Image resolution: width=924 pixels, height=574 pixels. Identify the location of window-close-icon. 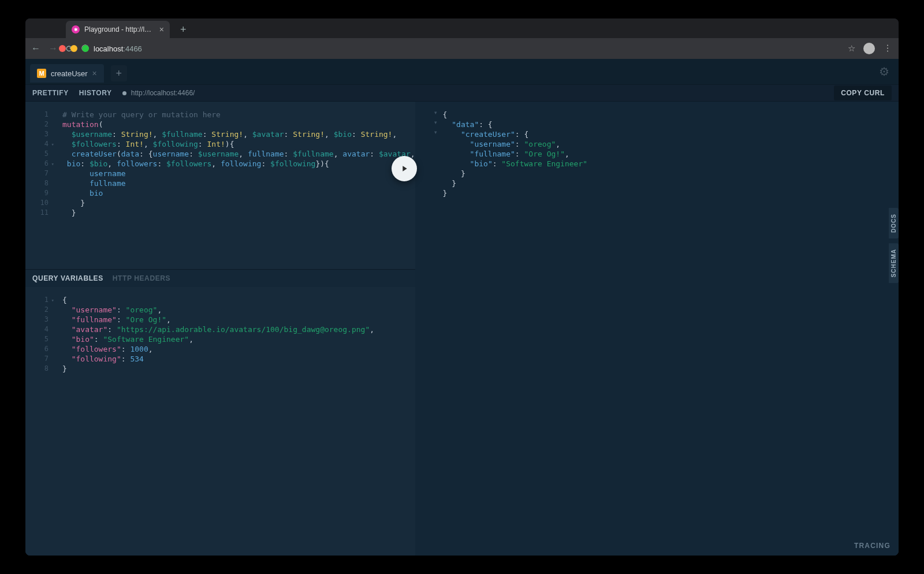
(62, 49).